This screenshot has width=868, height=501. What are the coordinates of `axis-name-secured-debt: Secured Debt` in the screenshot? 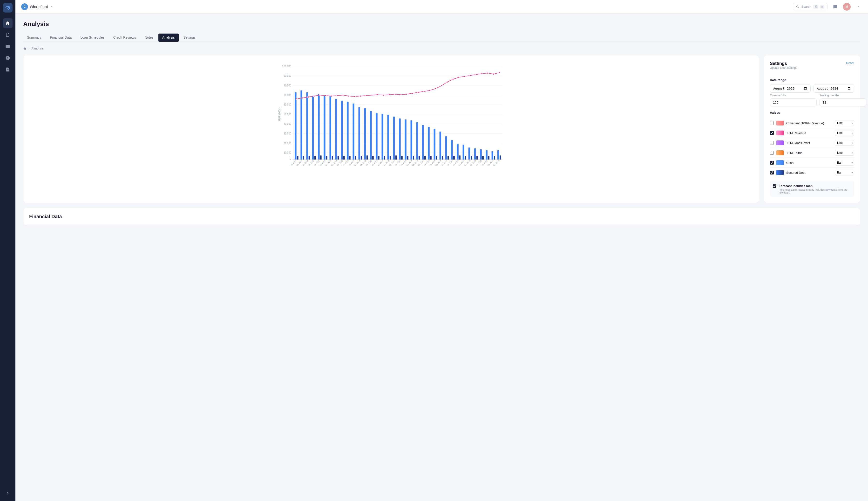 It's located at (809, 173).